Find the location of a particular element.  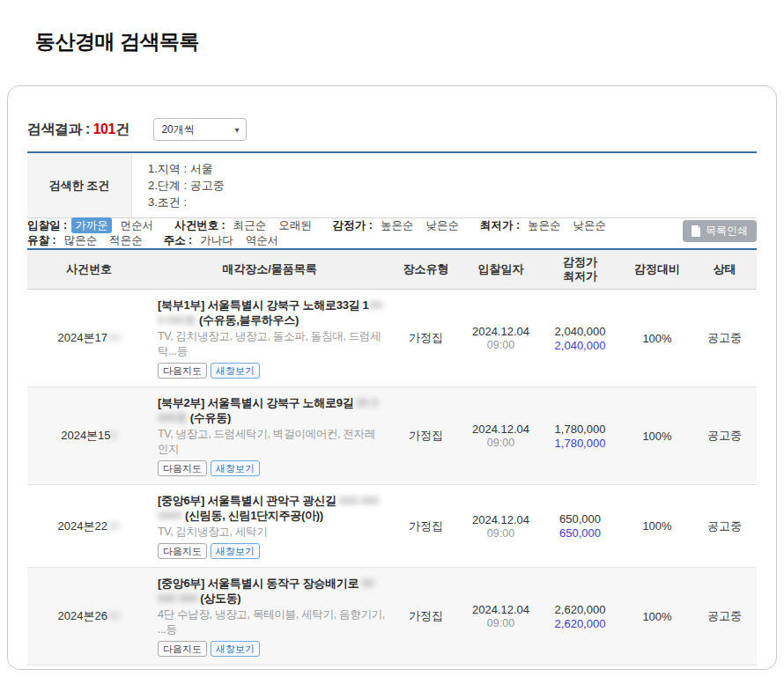

results-count: 101 is located at coordinates (104, 129).